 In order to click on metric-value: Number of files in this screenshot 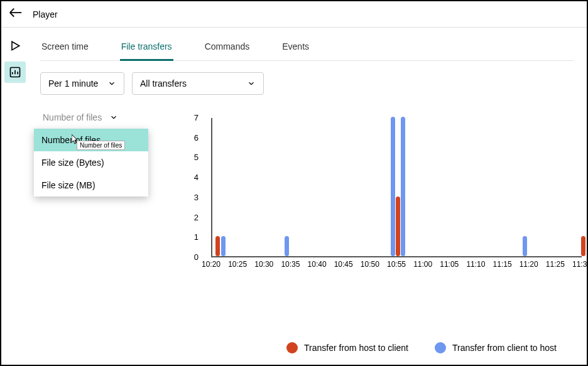, I will do `click(72, 117)`.